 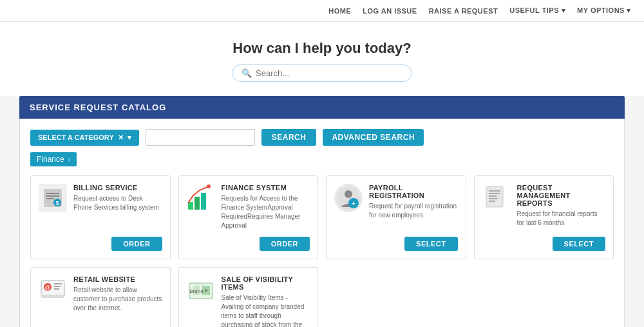 I want to click on finance-system-desc: Requests for Access to the Finance Syste…, so click(x=266, y=212).